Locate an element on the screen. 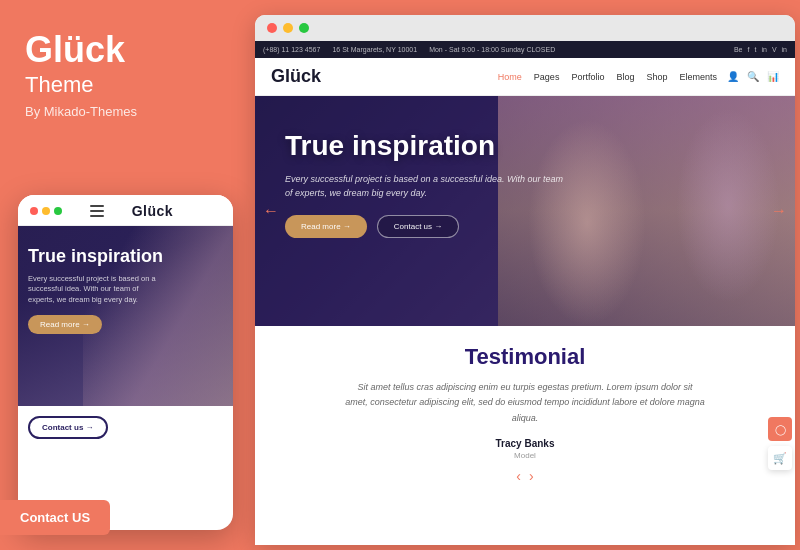 The image size is (800, 550). win-dot-green is located at coordinates (304, 28).